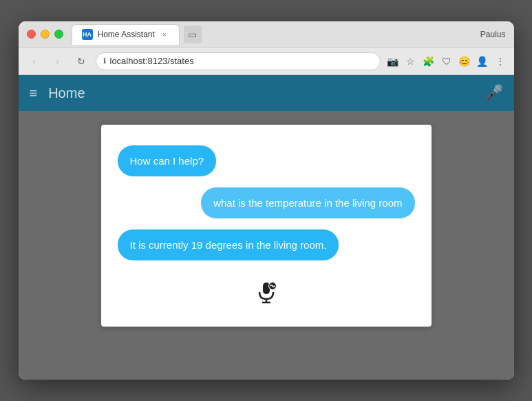 The height and width of the screenshot is (401, 532). I want to click on url-bar: ℹ localhost:8123/states, so click(238, 61).